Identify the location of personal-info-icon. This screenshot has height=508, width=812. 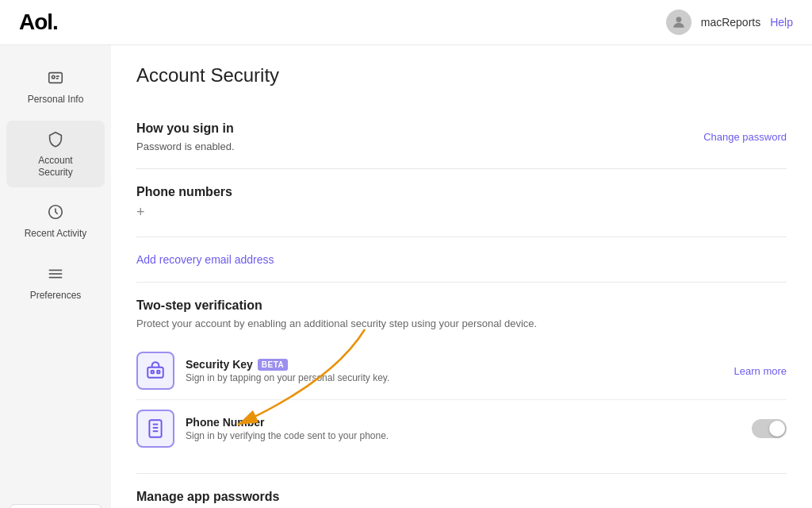
(56, 79).